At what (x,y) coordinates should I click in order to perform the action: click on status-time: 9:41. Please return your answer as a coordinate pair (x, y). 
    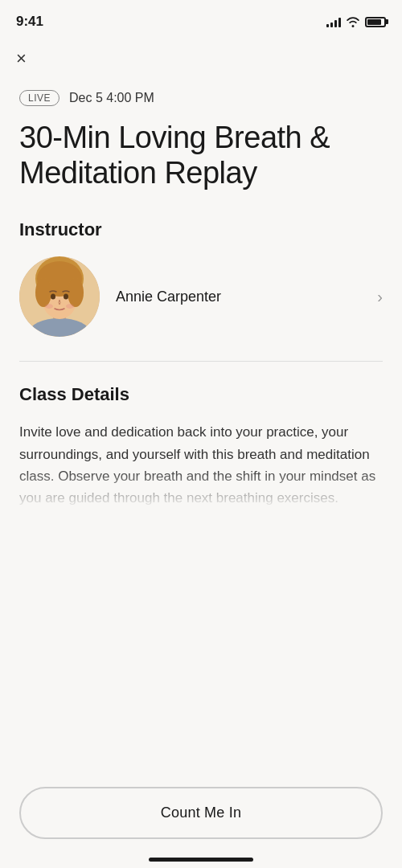
    Looking at the image, I should click on (30, 22).